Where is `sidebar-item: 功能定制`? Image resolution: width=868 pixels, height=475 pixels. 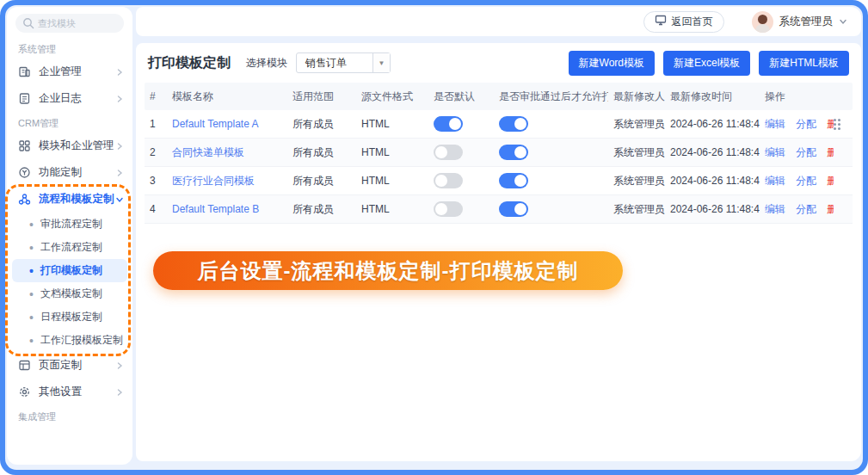
sidebar-item: 功能定制 is located at coordinates (70, 172).